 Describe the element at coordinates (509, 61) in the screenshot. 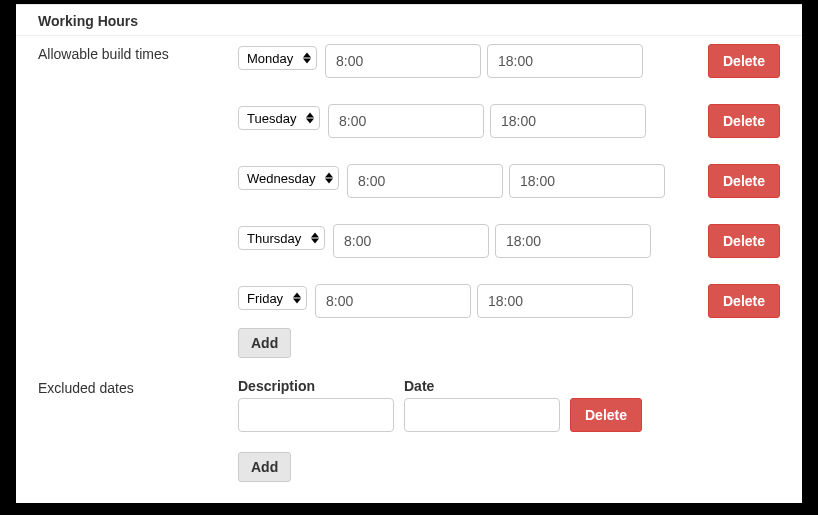

I see `build-time-row: Monday Delete` at that location.